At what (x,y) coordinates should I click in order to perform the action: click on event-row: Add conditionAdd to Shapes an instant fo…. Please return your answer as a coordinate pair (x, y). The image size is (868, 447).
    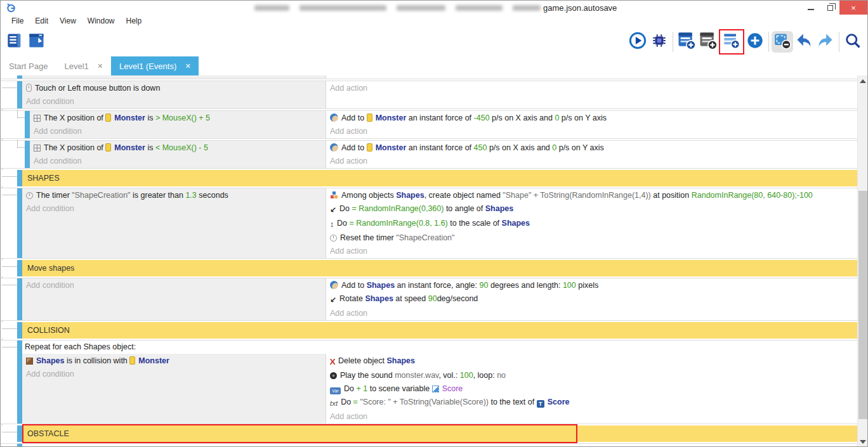
    Looking at the image, I should click on (429, 299).